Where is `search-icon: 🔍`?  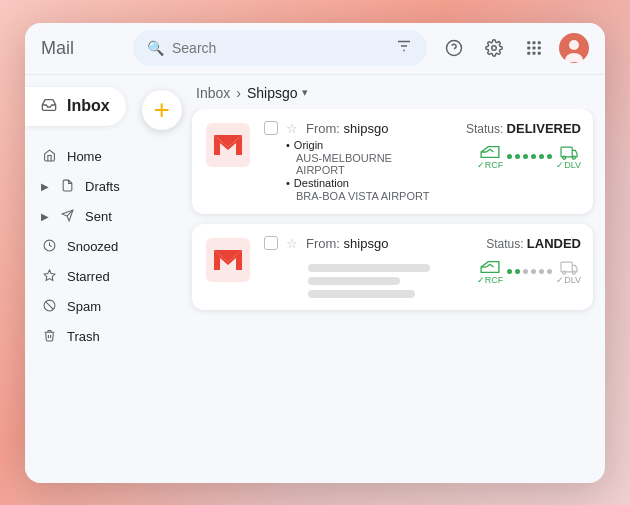
search-icon: 🔍 is located at coordinates (156, 48).